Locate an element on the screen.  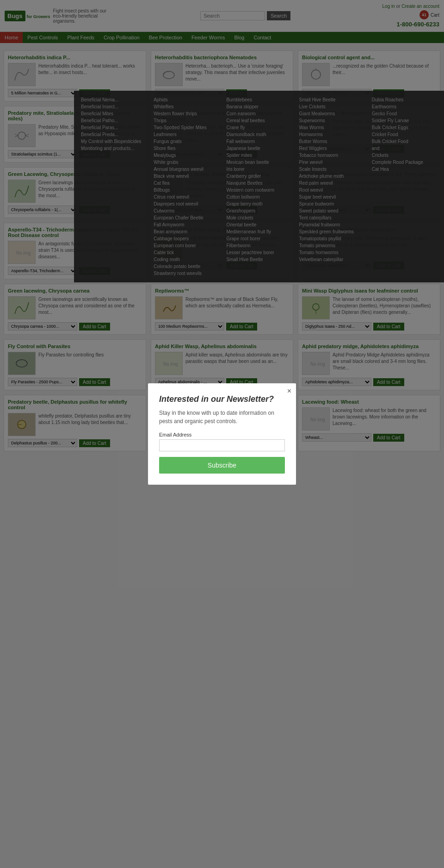
modal-body: Stay in the know with up to date informa… is located at coordinates (222, 417).